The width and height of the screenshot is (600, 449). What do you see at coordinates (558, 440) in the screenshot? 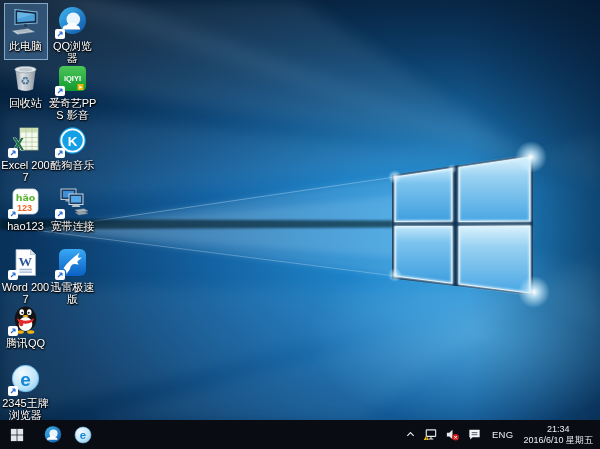
I see `clock-date: 2016/6/10 星期五` at bounding box center [558, 440].